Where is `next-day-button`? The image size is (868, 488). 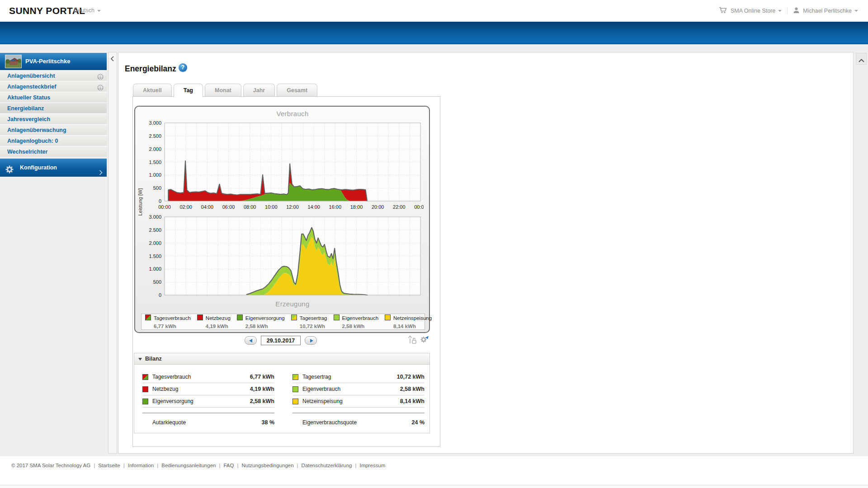
next-day-button is located at coordinates (311, 341).